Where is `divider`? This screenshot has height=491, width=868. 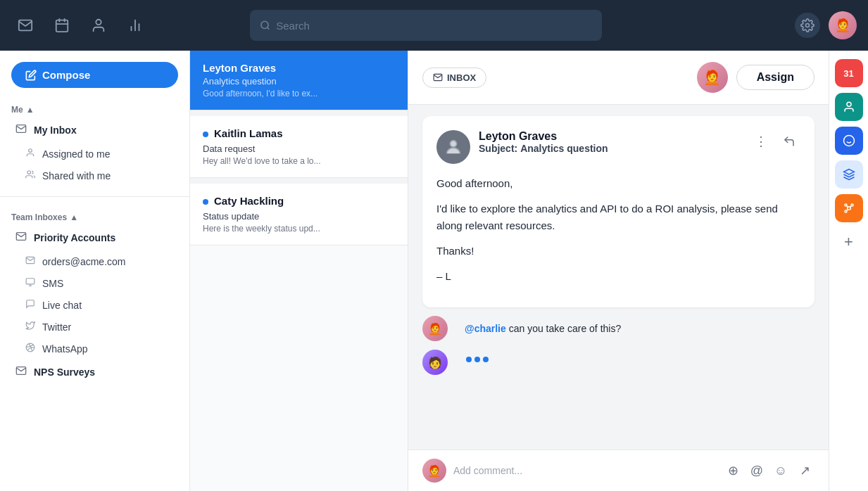
divider is located at coordinates (94, 197).